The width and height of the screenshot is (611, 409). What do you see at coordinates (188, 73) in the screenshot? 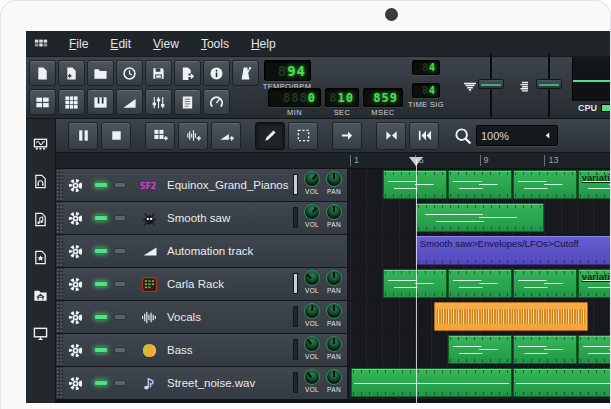
I see `export-project-button` at bounding box center [188, 73].